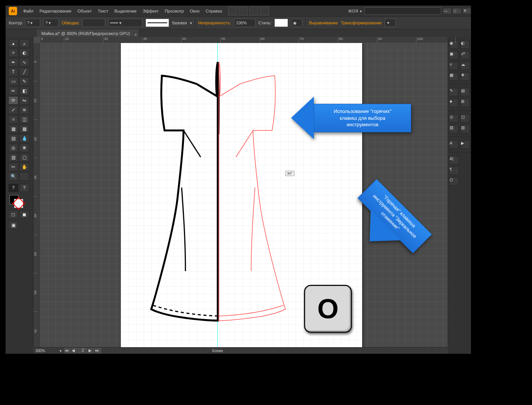  What do you see at coordinates (454, 76) in the screenshot?
I see `swatches-icon: ▦` at bounding box center [454, 76].